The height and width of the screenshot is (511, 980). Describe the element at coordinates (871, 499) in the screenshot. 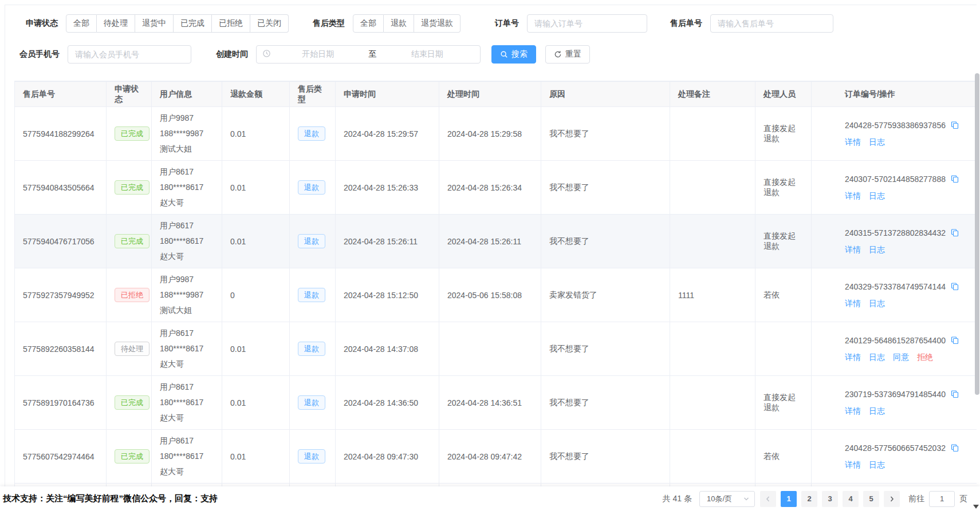

I see `page-button: 5` at that location.